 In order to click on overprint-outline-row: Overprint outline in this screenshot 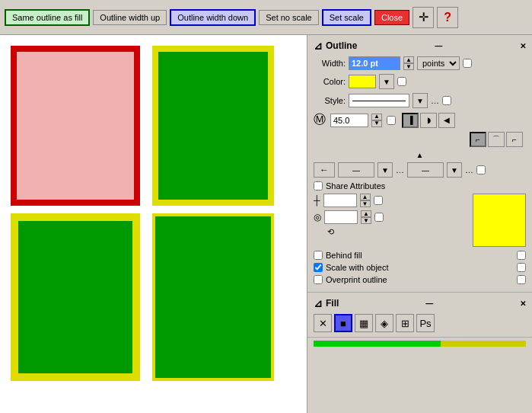, I will do `click(420, 280)`.